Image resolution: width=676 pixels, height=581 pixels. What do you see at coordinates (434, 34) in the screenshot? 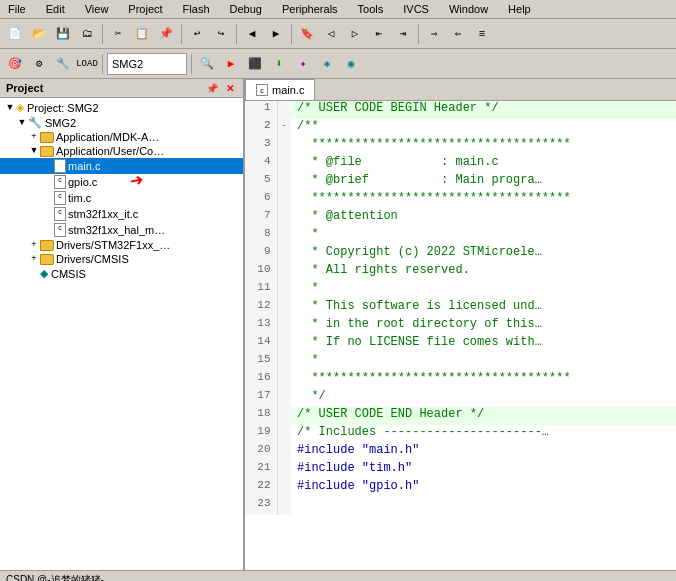
I see `indent-btn: ⇒` at bounding box center [434, 34].